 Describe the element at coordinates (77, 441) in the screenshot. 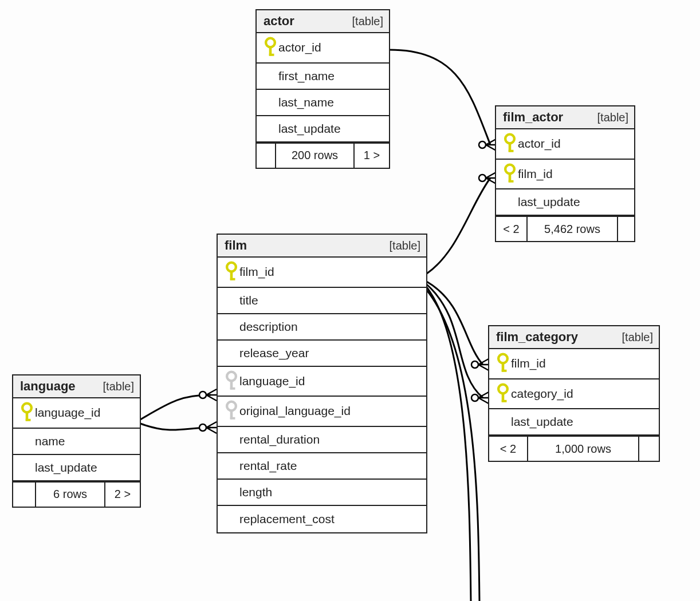

I see `entity-language: language [table] language_id name last_u…` at that location.